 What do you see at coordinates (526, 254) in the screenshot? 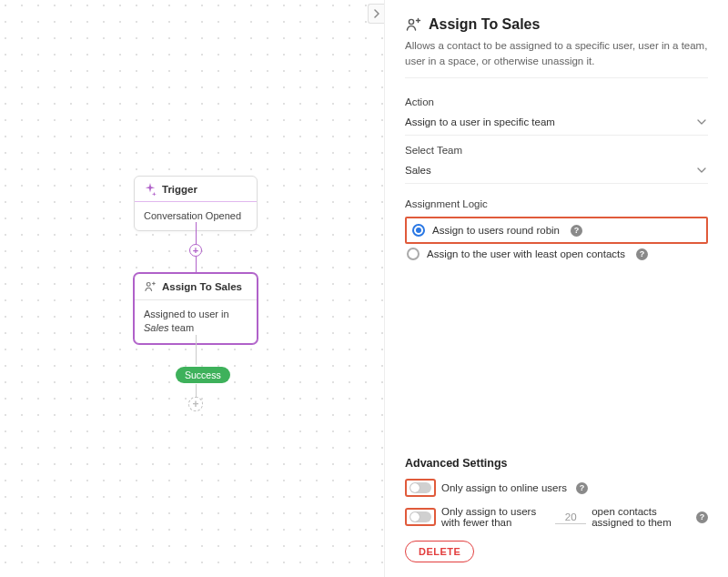
I see `radio-label: Assign to the user with least open conta…` at bounding box center [526, 254].